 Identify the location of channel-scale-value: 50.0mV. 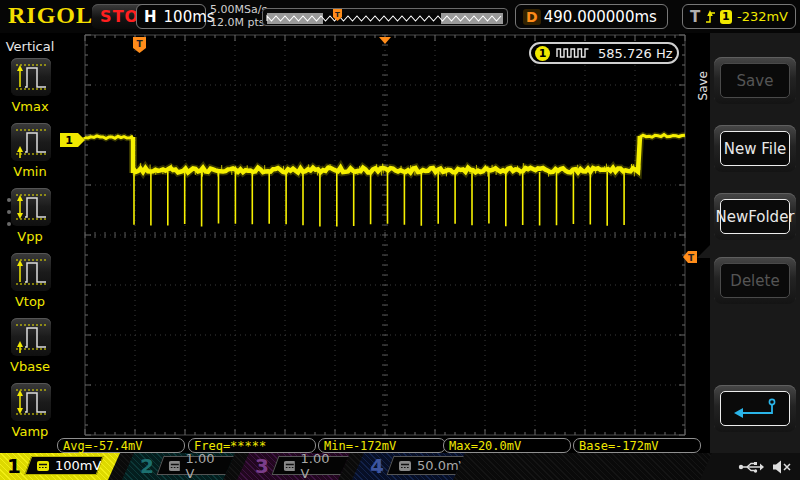
(442, 466).